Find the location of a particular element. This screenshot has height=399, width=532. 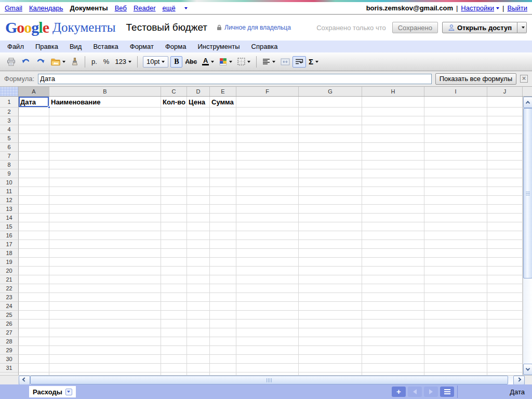

settings-link: Настройки is located at coordinates (477, 8).